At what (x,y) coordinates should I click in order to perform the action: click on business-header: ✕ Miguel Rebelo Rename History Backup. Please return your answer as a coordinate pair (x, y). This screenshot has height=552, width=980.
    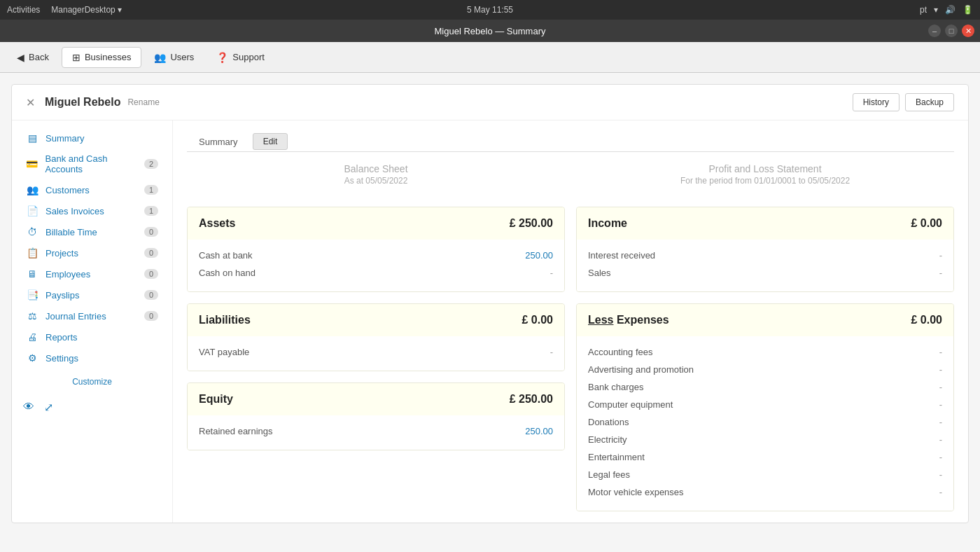
    Looking at the image, I should click on (490, 102).